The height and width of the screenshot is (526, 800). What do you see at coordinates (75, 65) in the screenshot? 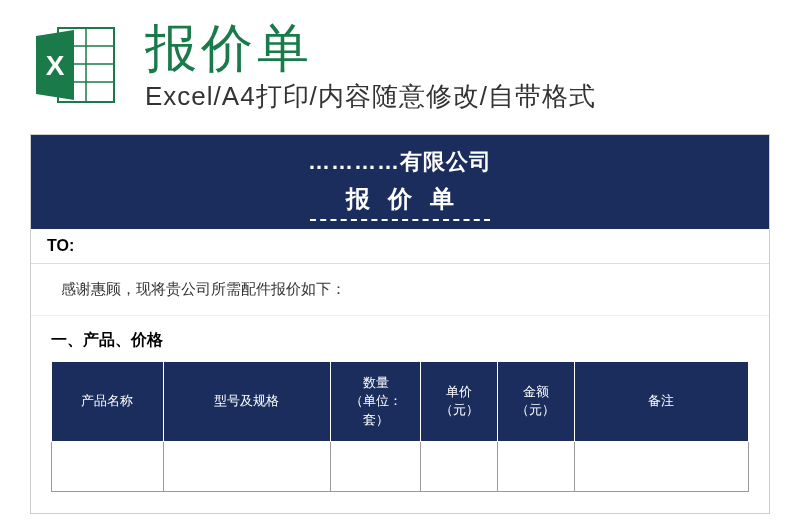
I see `excel-icon: X` at bounding box center [75, 65].